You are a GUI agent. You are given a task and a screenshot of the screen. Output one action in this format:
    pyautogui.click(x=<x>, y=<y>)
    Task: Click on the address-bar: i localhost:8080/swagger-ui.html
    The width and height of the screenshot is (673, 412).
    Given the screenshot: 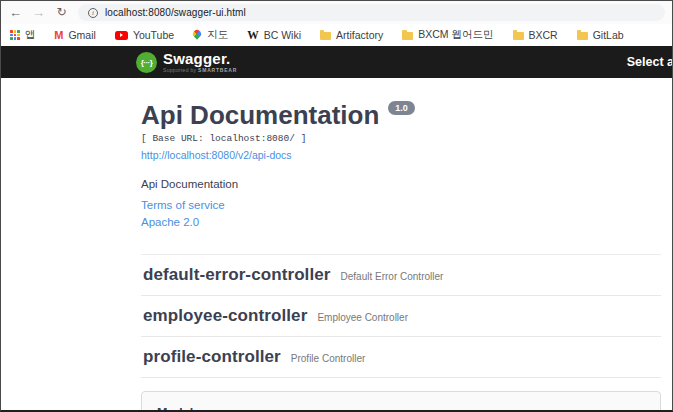 What is the action you would take?
    pyautogui.click(x=372, y=12)
    